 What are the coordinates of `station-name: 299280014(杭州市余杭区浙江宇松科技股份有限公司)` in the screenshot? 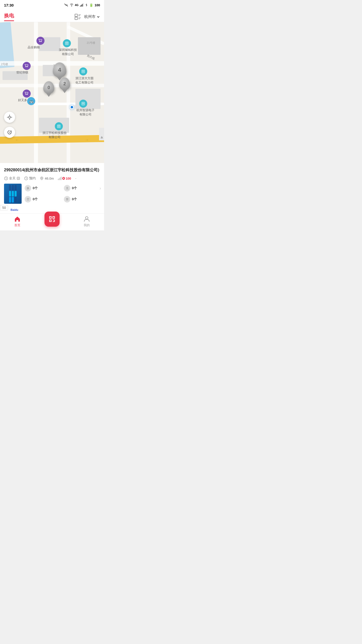 It's located at (52, 170).